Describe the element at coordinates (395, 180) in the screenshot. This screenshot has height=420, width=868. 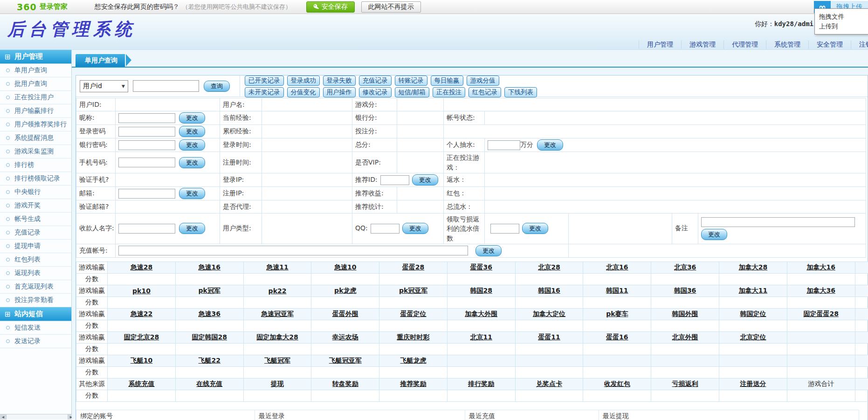
I see `referrer-id-input` at that location.